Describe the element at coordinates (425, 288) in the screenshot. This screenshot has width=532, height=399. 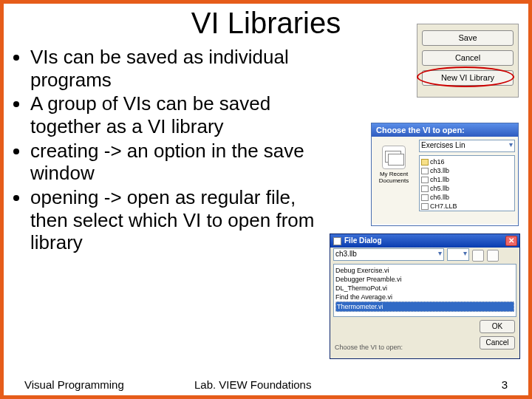
I see `list-item: DL_ThermoPot.vi` at that location.